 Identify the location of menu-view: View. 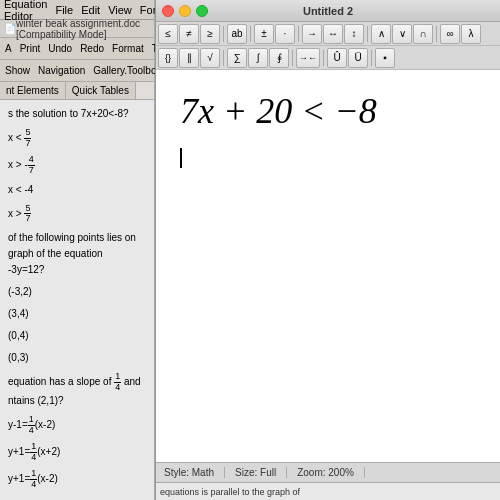
(120, 10).